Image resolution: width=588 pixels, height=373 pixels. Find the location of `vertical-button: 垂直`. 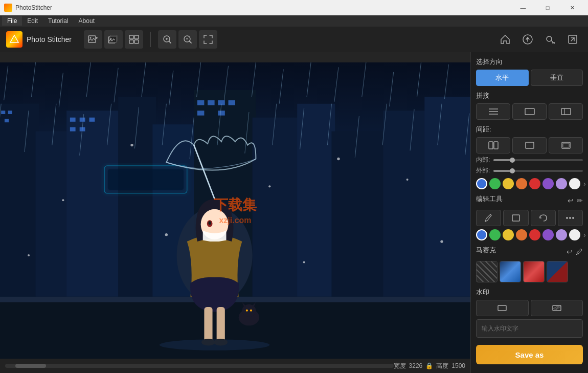

vertical-button: 垂直 is located at coordinates (557, 78).